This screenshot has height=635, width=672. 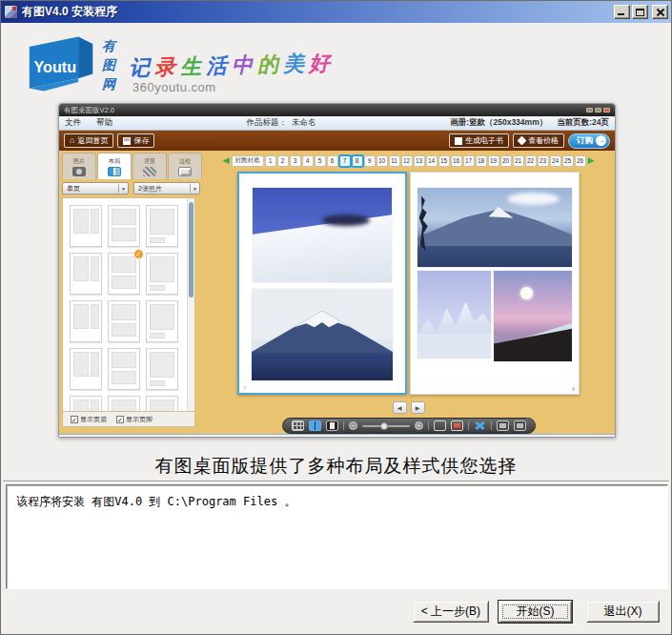 I want to click on export-icon, so click(x=520, y=425).